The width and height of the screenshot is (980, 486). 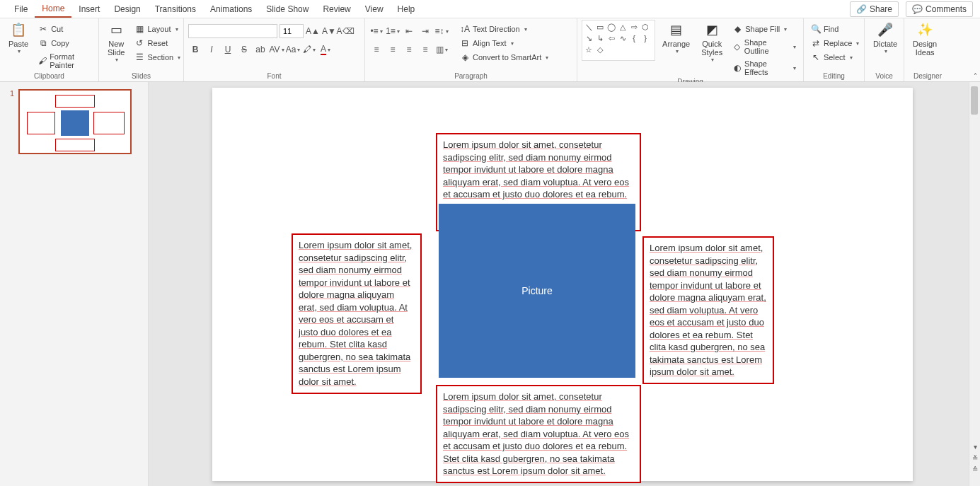 What do you see at coordinates (260, 50) in the screenshot?
I see `shadow-button: ab` at bounding box center [260, 50].